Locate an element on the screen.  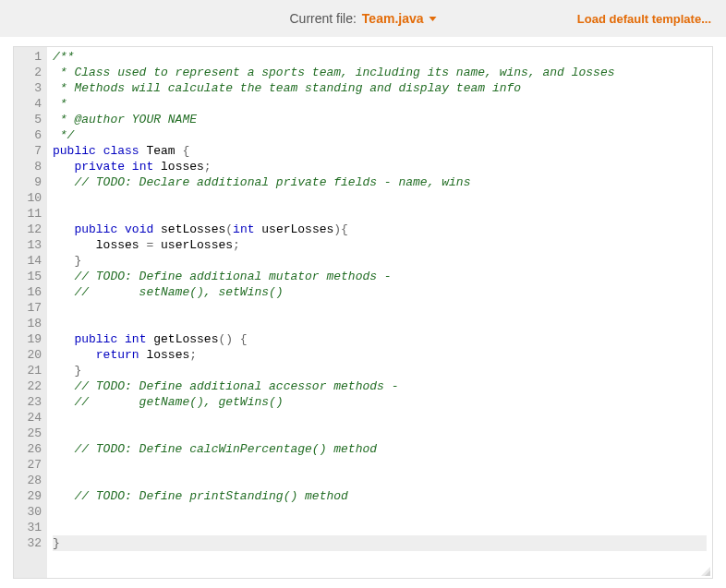
line-number: 24 is located at coordinates (28, 417).